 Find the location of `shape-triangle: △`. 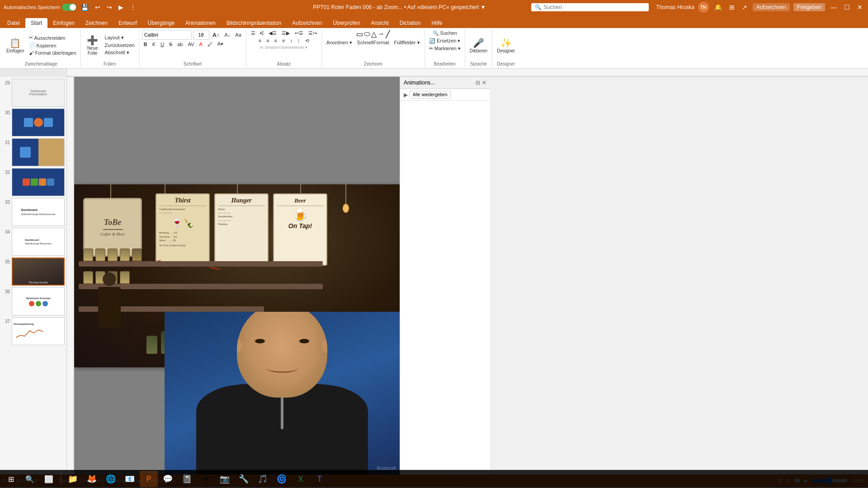

shape-triangle: △ is located at coordinates (374, 34).